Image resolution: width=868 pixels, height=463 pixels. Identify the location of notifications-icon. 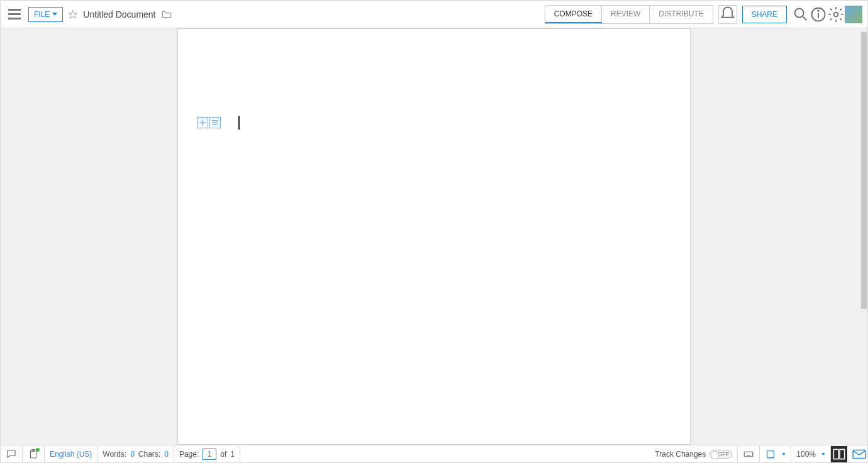
(728, 14).